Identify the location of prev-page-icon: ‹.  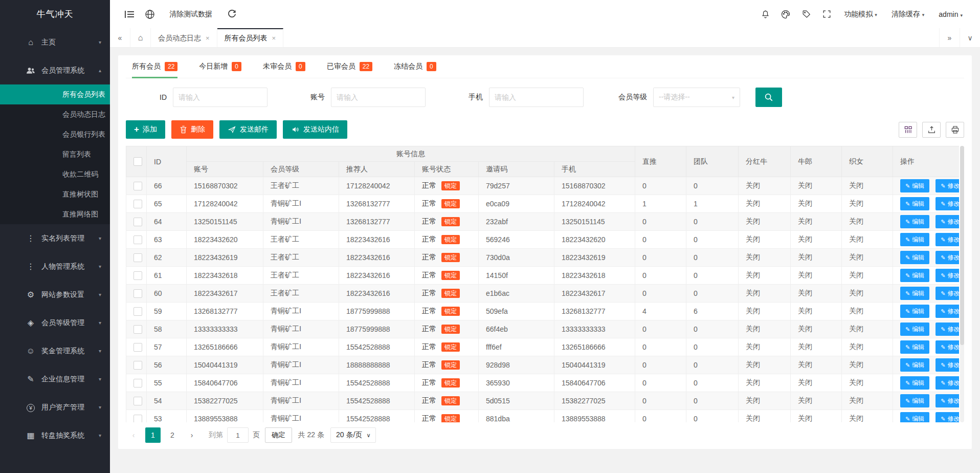
(133, 435).